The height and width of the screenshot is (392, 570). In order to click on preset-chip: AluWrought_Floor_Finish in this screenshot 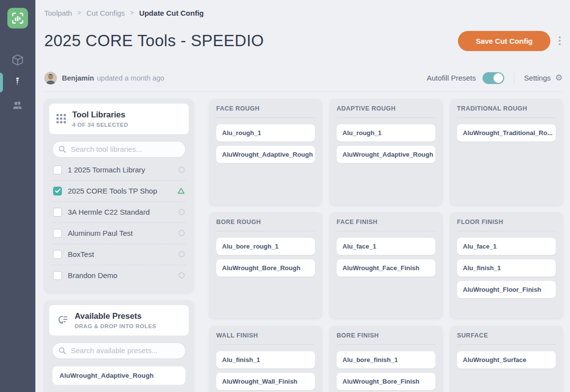, I will do `click(506, 290)`.